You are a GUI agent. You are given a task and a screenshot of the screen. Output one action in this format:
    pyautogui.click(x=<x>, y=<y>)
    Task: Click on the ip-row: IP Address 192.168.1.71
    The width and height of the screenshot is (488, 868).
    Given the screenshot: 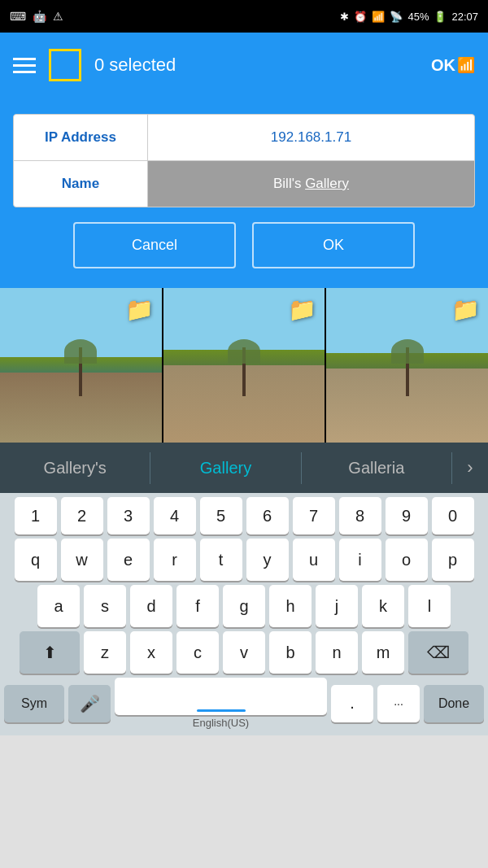 What is the action you would take?
    pyautogui.click(x=244, y=138)
    